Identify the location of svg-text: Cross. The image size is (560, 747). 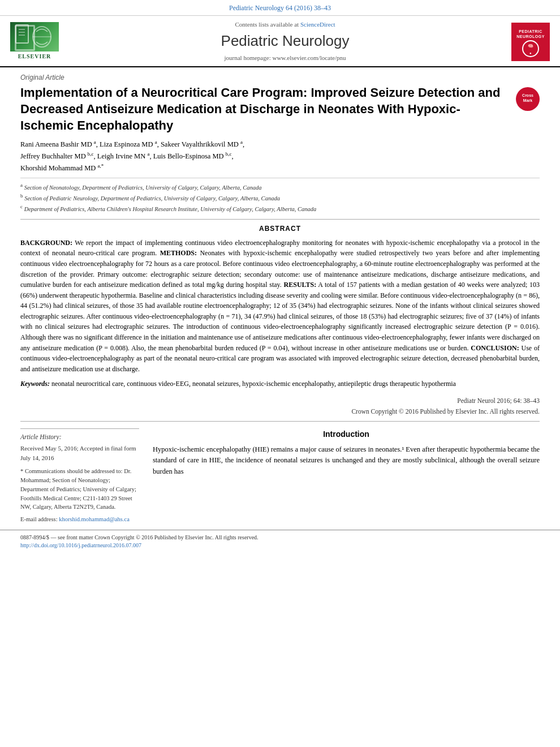
(528, 95).